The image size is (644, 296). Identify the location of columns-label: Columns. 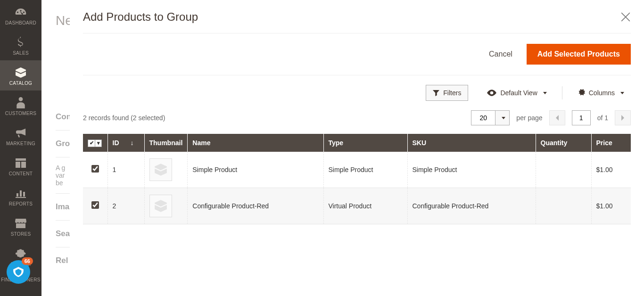
(602, 93).